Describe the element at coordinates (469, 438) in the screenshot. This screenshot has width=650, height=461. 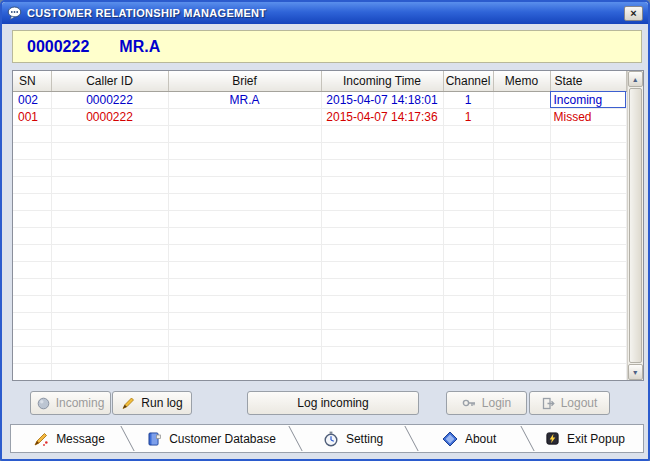
I see `tab-about: About` at that location.